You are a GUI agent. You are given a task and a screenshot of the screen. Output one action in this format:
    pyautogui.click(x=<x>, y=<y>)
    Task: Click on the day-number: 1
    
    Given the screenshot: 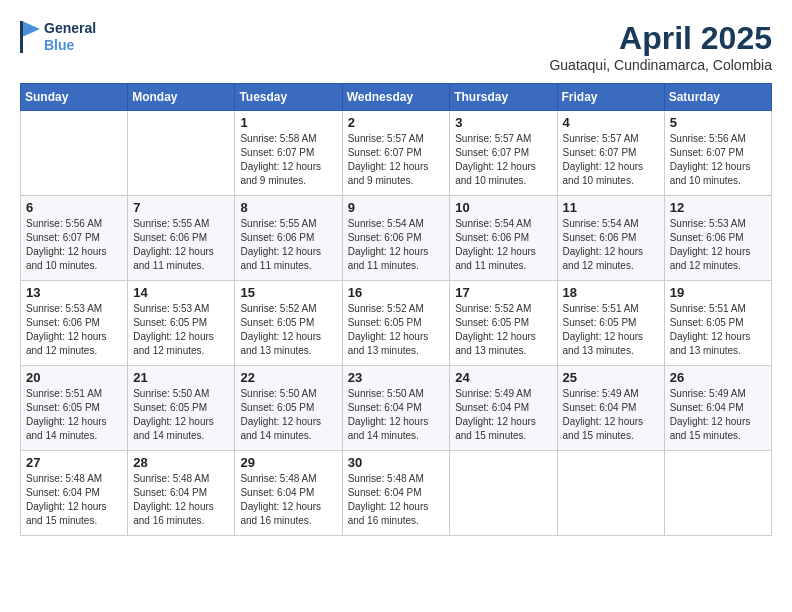 What is the action you would take?
    pyautogui.click(x=288, y=122)
    